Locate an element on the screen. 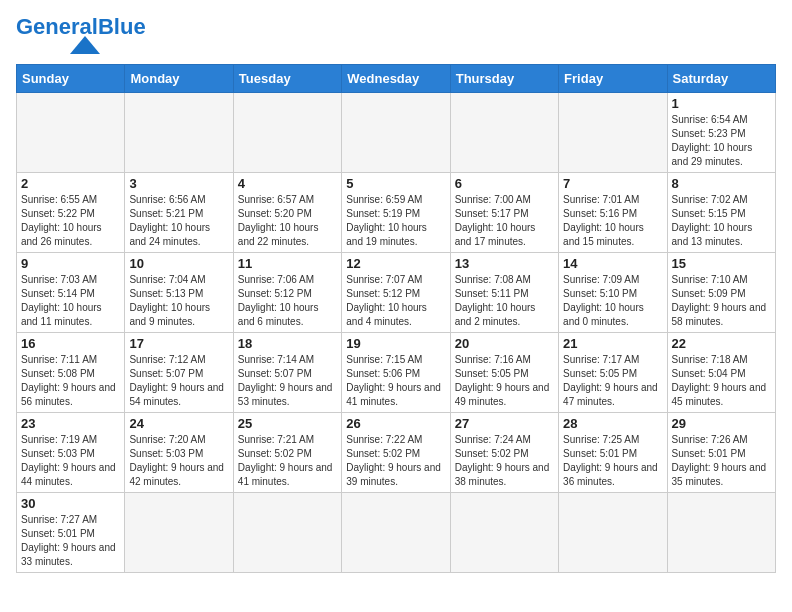  calendar-cell: 14Sunrise: 7:09 AM Sunset: 5:10 PM Dayli… is located at coordinates (613, 293).